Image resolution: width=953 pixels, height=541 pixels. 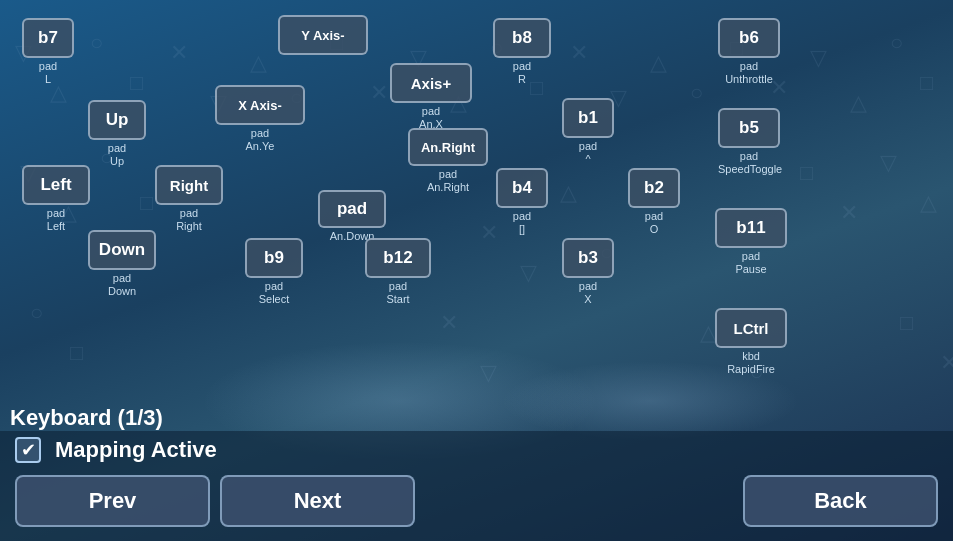 I want to click on key-label-b8: padR, so click(x=522, y=73).